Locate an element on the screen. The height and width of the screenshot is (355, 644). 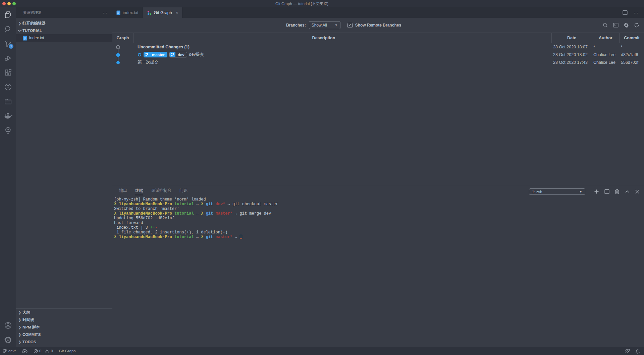
activity-bar-test-explorer is located at coordinates (8, 130).